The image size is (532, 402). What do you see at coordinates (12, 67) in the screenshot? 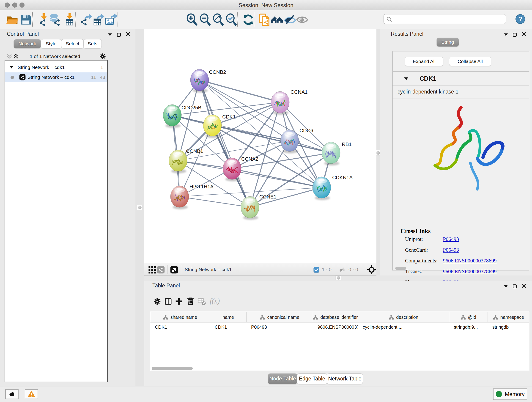
I see `collapse-collection-icon` at bounding box center [12, 67].